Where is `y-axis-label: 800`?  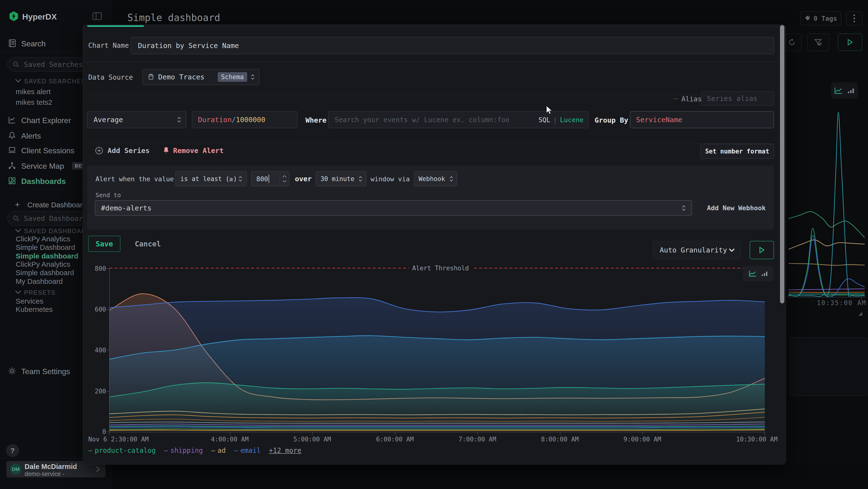 y-axis-label: 800 is located at coordinates (94, 268).